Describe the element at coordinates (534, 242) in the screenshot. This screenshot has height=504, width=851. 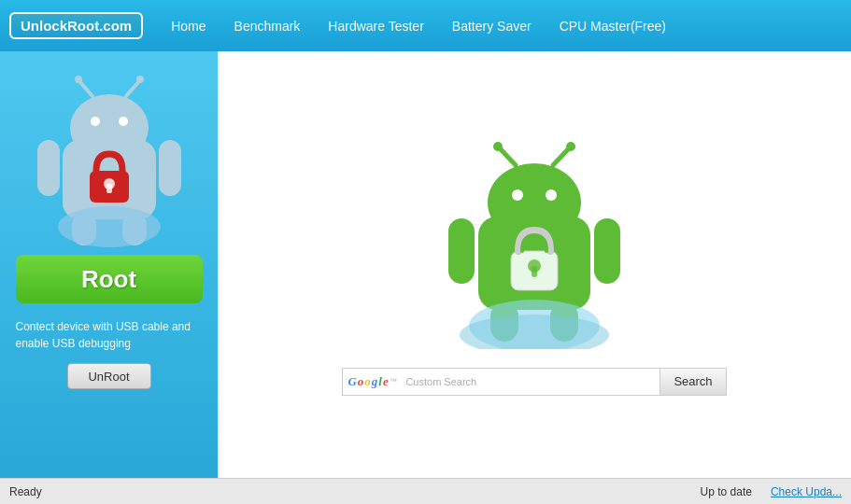
I see `android-logo-large` at that location.